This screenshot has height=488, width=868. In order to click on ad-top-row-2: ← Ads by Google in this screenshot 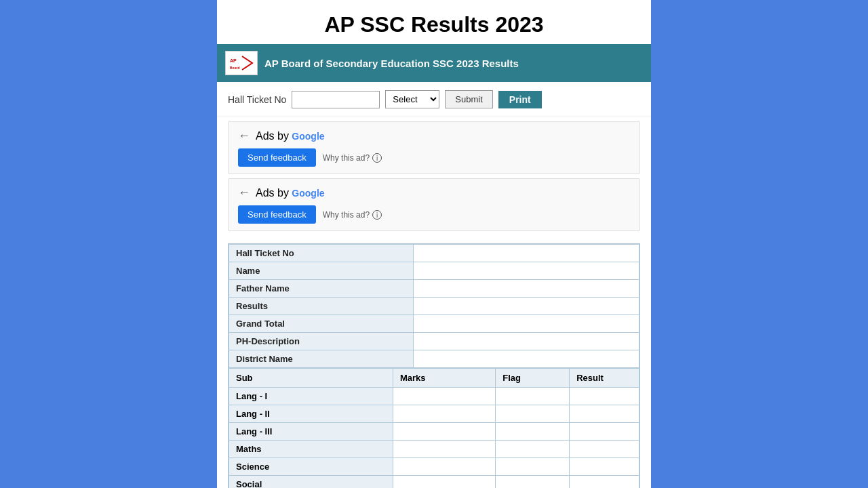, I will do `click(434, 192)`.